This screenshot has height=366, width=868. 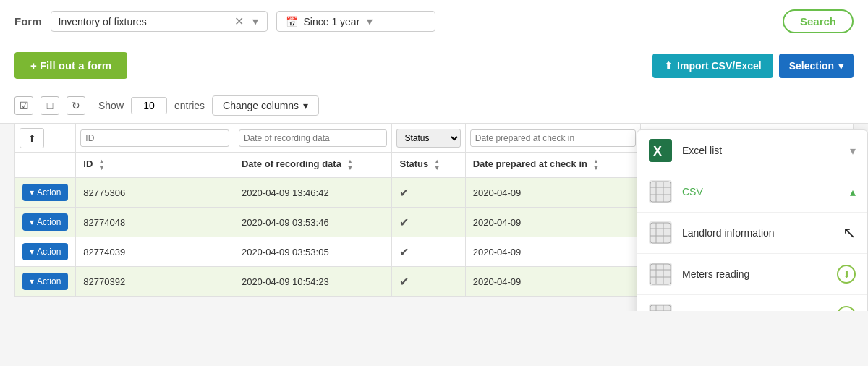 What do you see at coordinates (660, 192) in the screenshot?
I see `csv-icon` at bounding box center [660, 192].